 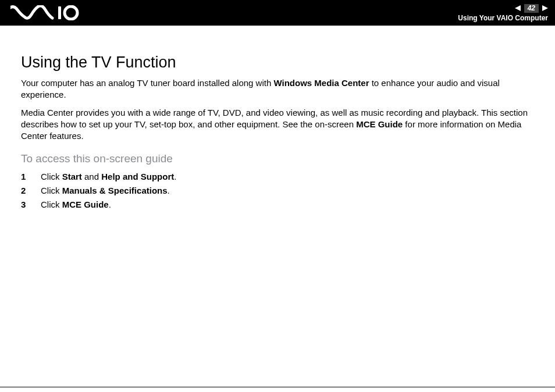 What do you see at coordinates (503, 13) in the screenshot?
I see `header-right: 42 Using Your VAIO Computer` at bounding box center [503, 13].